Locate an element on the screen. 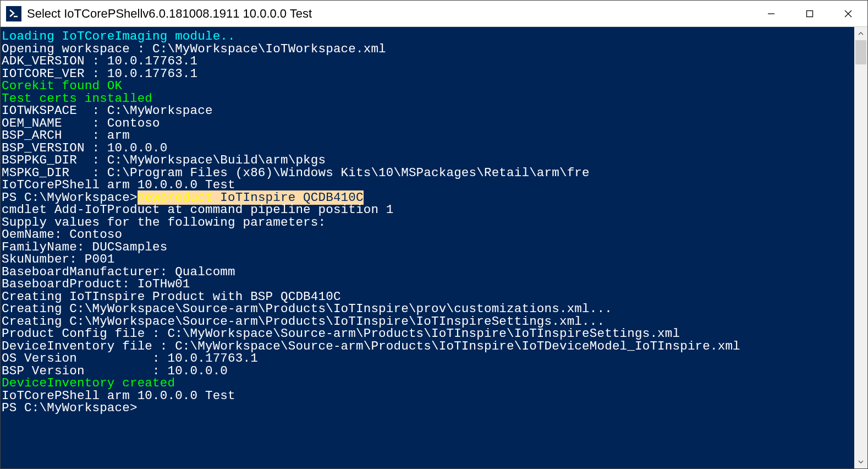  terminal-line: Product Config file : C:\MyWorkspace\Sou… is located at coordinates (427, 334).